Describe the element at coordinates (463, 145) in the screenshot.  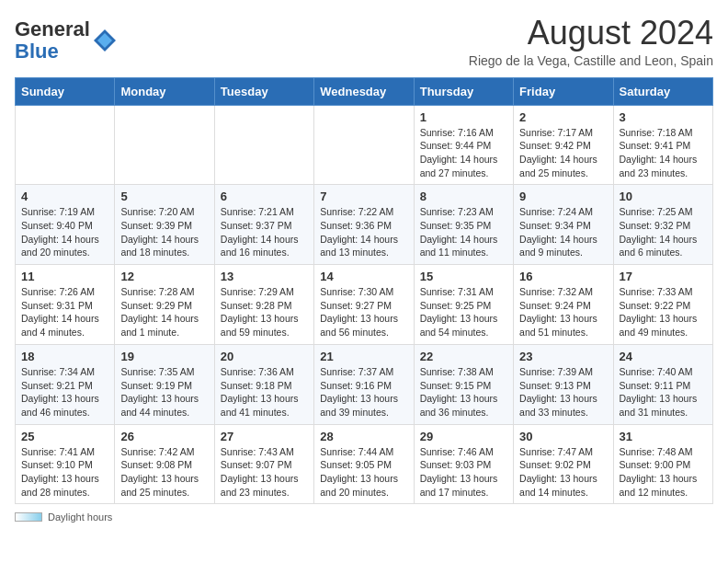
I see `day-cell-1: 1Sunrise: 7:16 AM Sunset: 9:44 PM Daylig…` at that location.